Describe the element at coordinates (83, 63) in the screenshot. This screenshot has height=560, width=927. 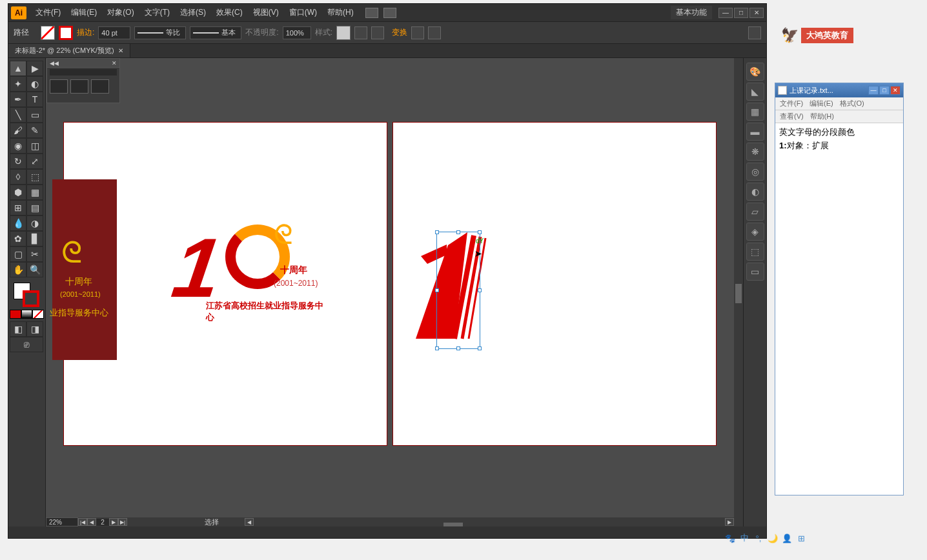
I see `float-panel-header: ◀◀ ✕` at that location.